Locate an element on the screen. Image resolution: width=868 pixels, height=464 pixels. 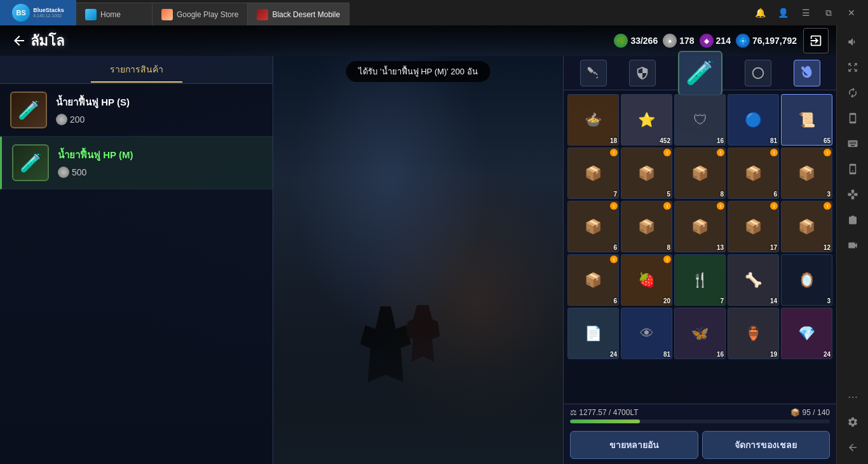
filter-ring-btn is located at coordinates (758, 73).